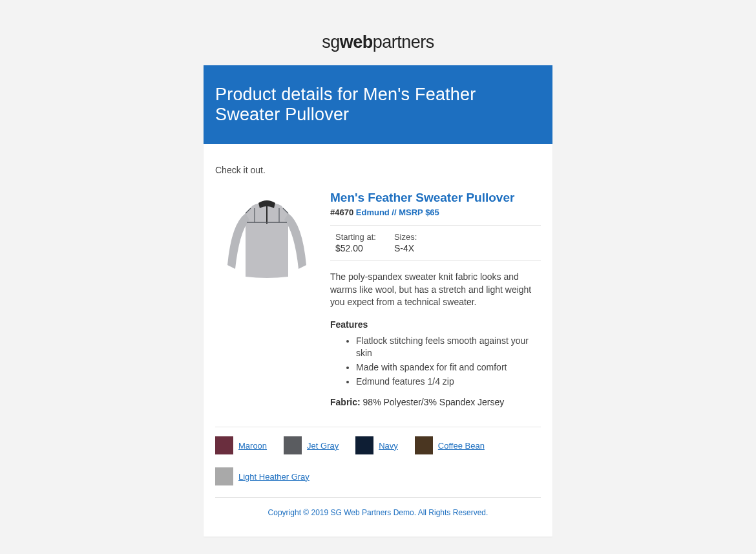 This screenshot has height=554, width=756. I want to click on features-list: Flatlock stitching feels smooth against …, so click(442, 361).